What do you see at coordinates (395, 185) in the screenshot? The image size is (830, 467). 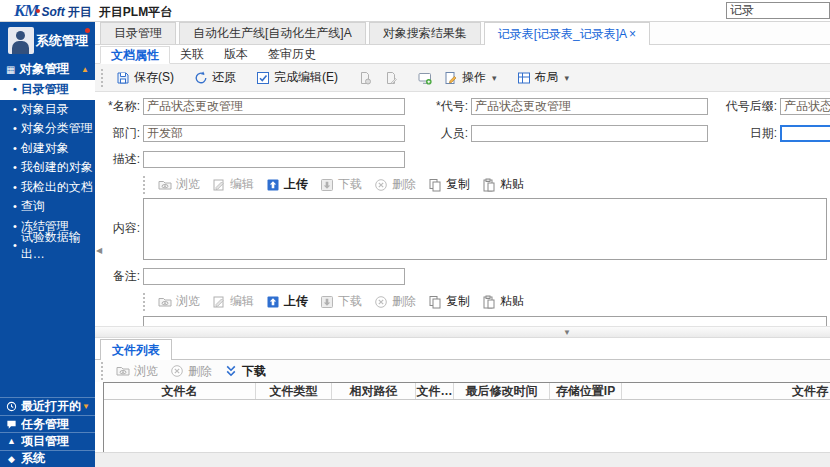 I see `delete-button: 删除` at bounding box center [395, 185].